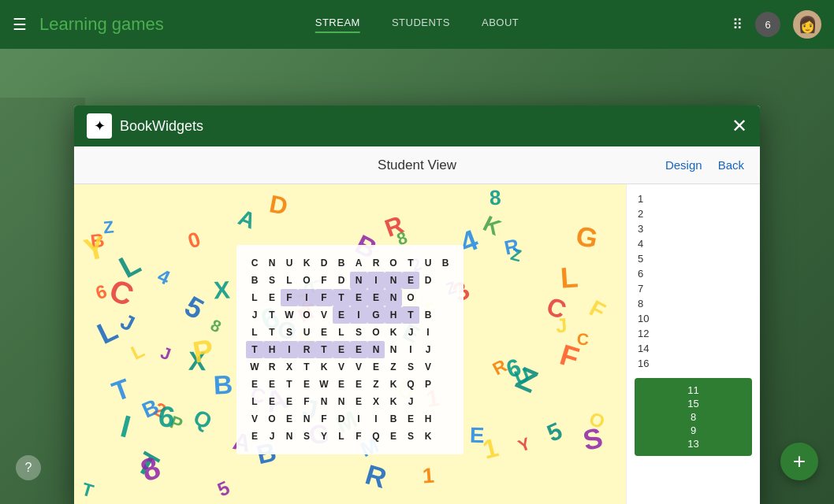  Describe the element at coordinates (739, 126) in the screenshot. I see `close-icon: ✕` at that location.